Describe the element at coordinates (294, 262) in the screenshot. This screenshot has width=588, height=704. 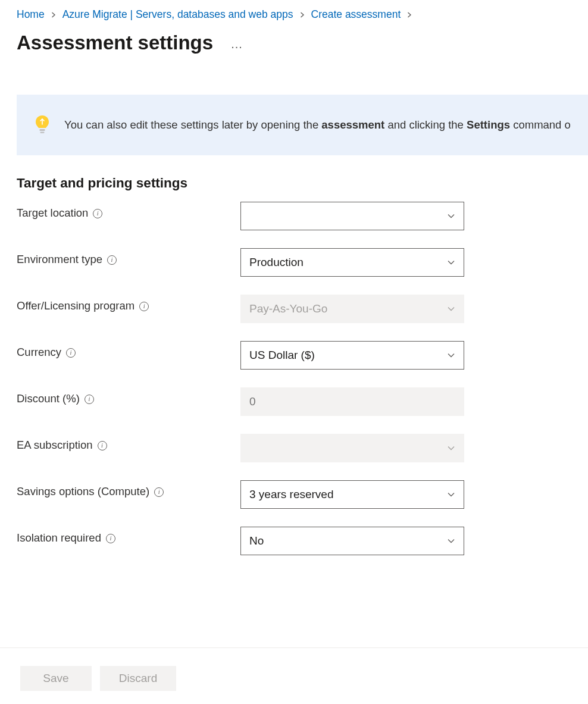
I see `row-environment-type: Environment type i Production` at that location.